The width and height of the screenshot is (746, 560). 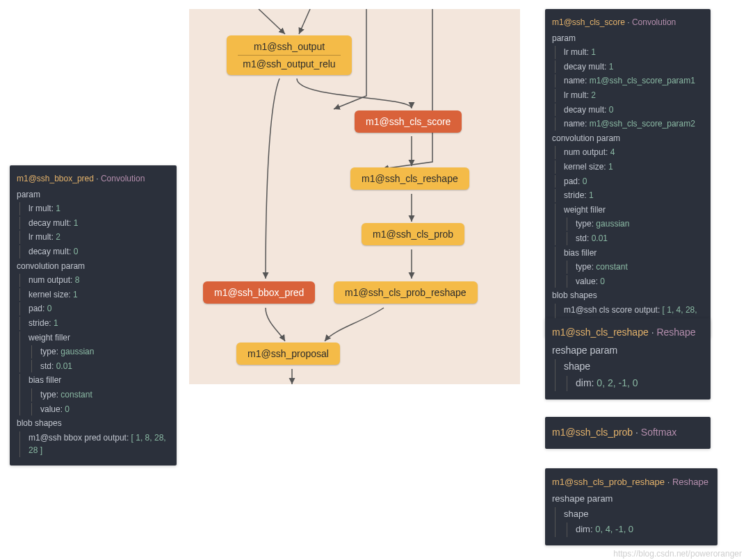 I want to click on node-sublabel: m1@ssh_output_relu, so click(x=289, y=63).